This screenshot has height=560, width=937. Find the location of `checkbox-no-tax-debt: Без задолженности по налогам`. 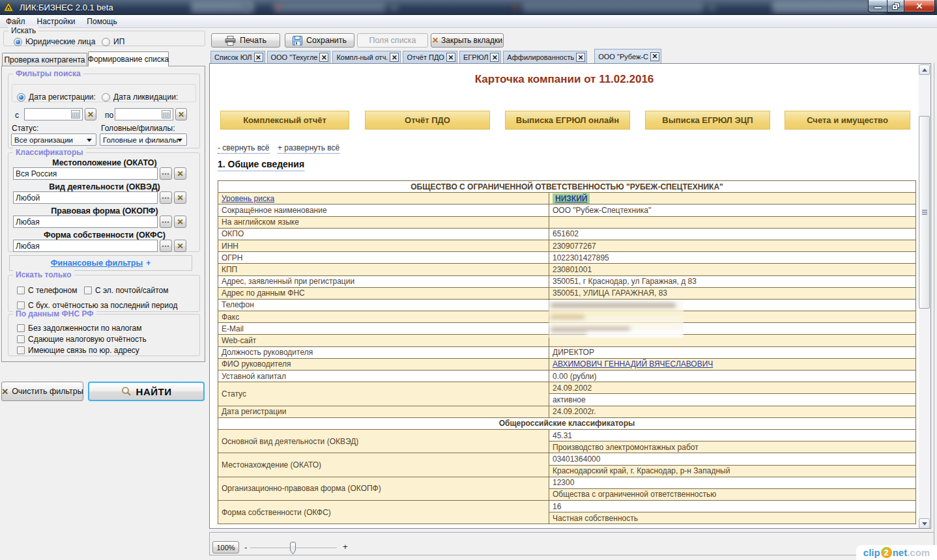

checkbox-no-tax-debt: Без задолженности по налогам is located at coordinates (79, 328).